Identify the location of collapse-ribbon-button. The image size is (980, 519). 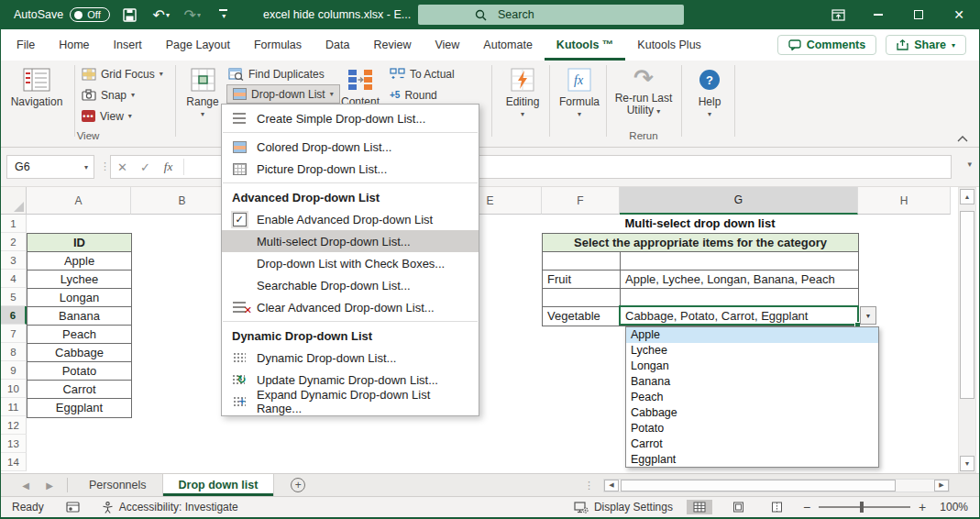
(963, 138).